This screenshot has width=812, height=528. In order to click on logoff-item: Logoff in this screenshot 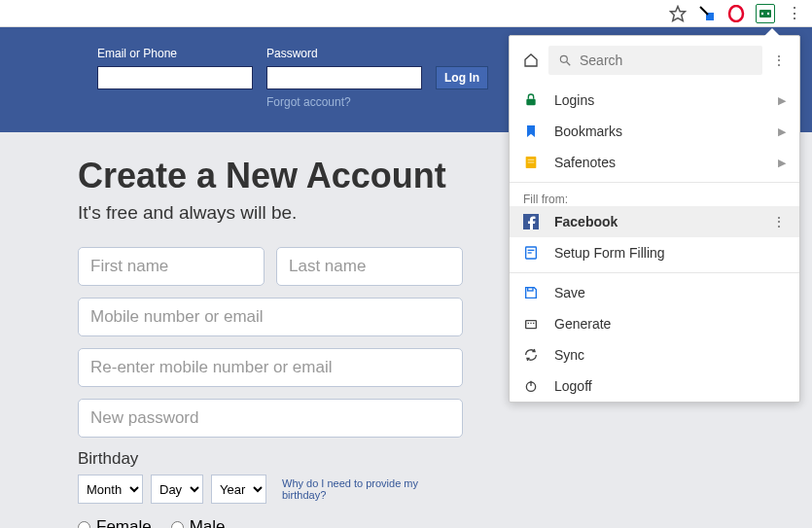, I will do `click(654, 386)`.